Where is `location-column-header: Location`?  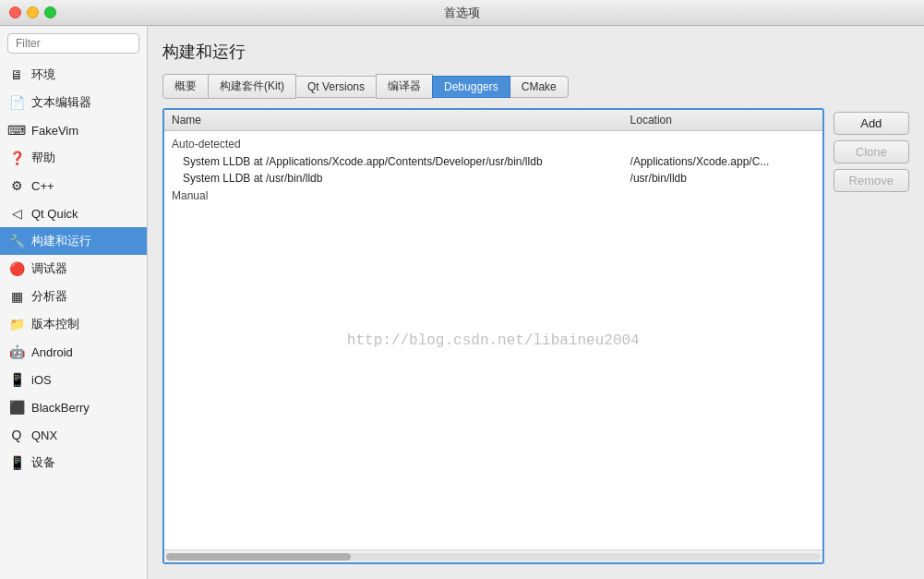 location-column-header: Location is located at coordinates (723, 120).